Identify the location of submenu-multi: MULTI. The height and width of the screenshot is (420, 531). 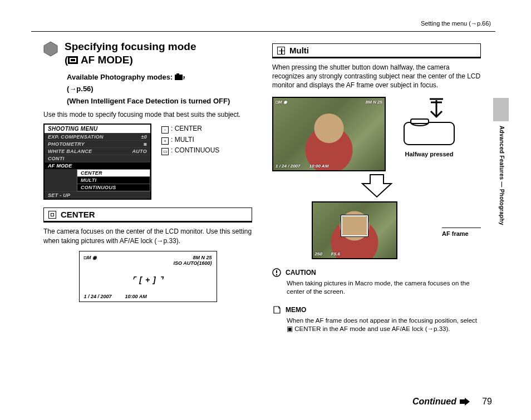
(114, 180).